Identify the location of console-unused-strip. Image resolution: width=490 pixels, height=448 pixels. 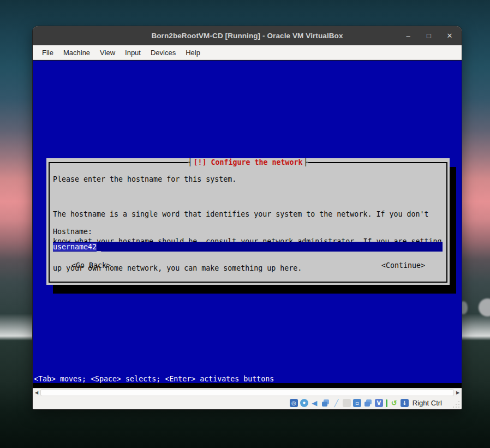
(247, 385).